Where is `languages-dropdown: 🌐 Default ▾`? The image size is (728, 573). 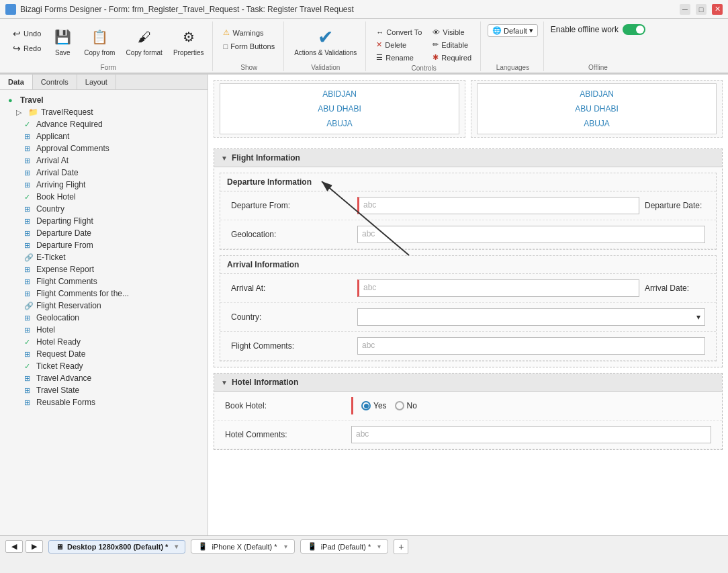 languages-dropdown: 🌐 Default ▾ is located at coordinates (513, 31).